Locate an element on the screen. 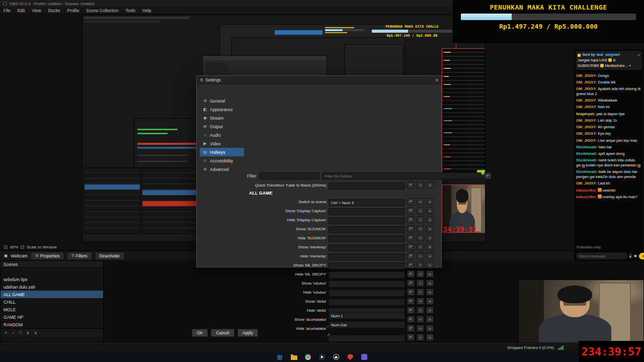 The image size is (644, 362). deactivate-button: Deactivate is located at coordinates (110, 256).